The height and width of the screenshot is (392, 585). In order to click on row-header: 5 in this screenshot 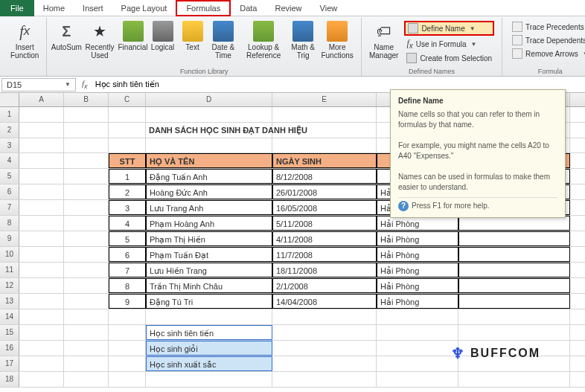, I will do `click(10, 176)`.